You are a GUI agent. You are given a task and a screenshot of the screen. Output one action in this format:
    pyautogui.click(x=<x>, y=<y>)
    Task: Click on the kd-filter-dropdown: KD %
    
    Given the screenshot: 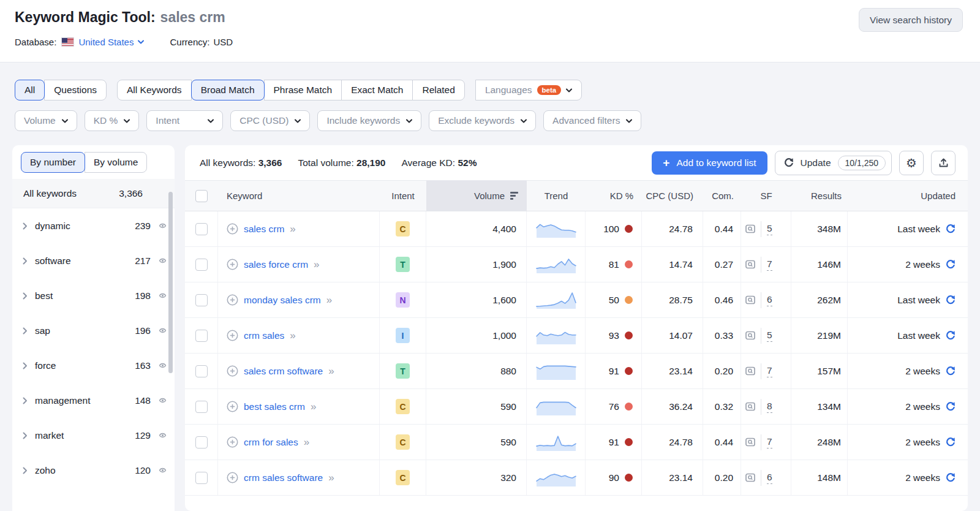 What is the action you would take?
    pyautogui.click(x=112, y=121)
    